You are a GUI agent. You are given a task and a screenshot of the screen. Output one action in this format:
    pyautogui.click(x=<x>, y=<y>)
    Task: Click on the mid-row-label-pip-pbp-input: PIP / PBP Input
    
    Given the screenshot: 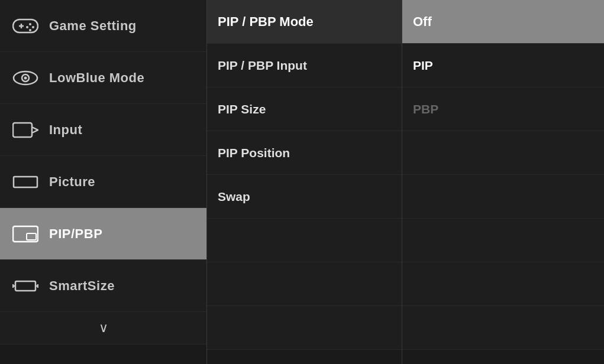 What is the action you would take?
    pyautogui.click(x=263, y=66)
    